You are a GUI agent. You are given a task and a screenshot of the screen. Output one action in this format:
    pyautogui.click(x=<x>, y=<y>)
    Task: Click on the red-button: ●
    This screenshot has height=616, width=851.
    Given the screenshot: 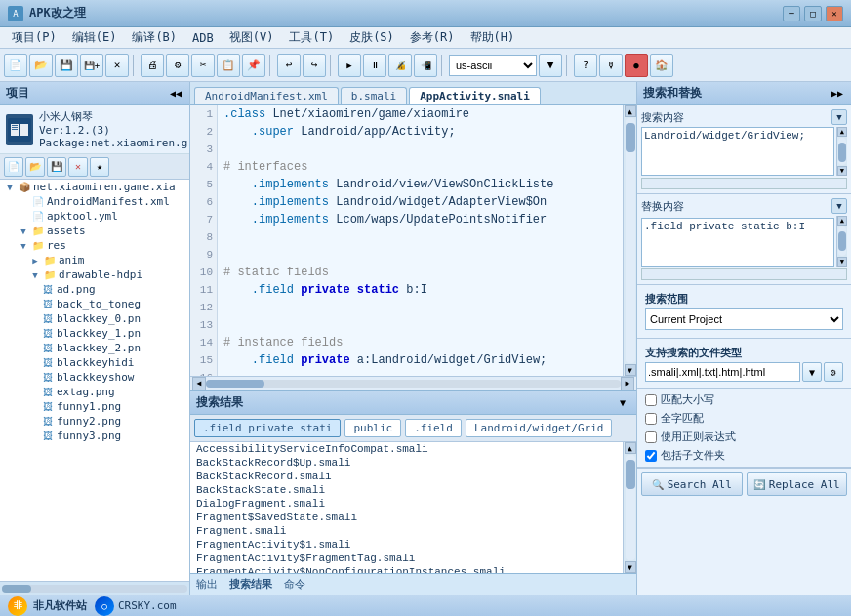 What is the action you would take?
    pyautogui.click(x=636, y=65)
    